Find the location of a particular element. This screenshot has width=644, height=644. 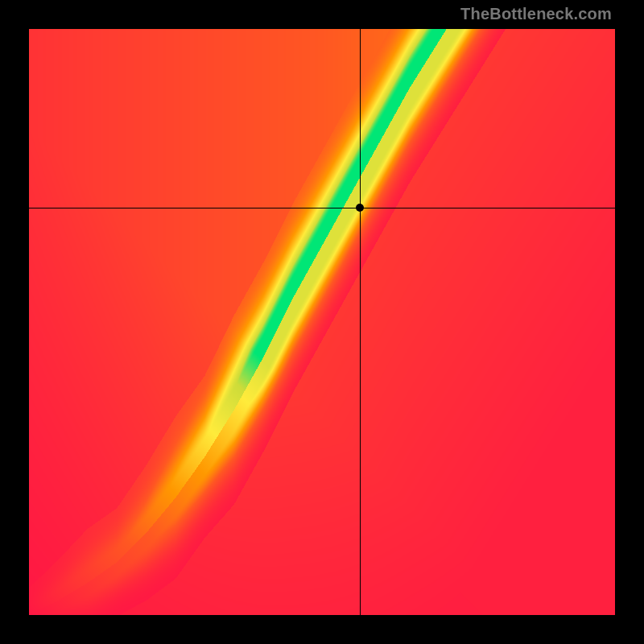

selection-marker is located at coordinates (360, 208).